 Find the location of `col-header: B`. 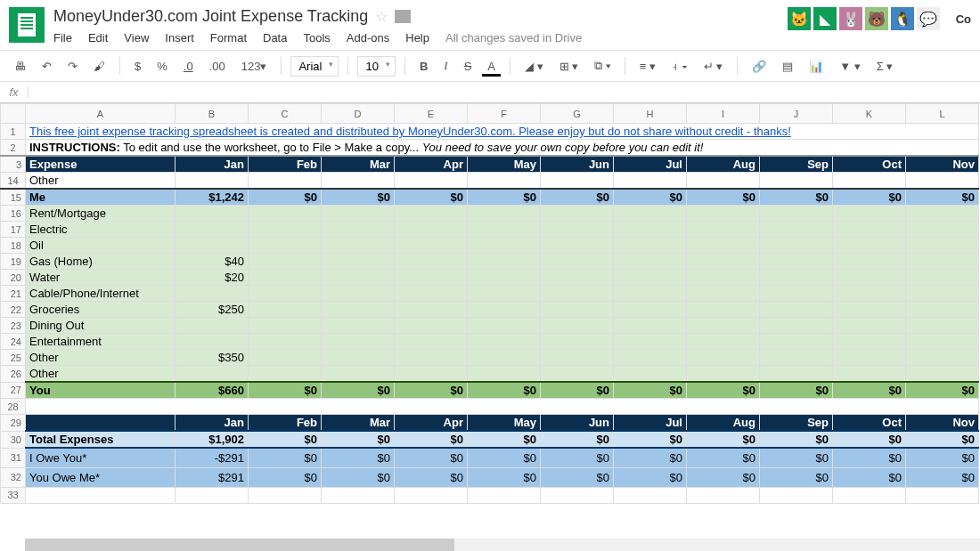

col-header: B is located at coordinates (212, 114).